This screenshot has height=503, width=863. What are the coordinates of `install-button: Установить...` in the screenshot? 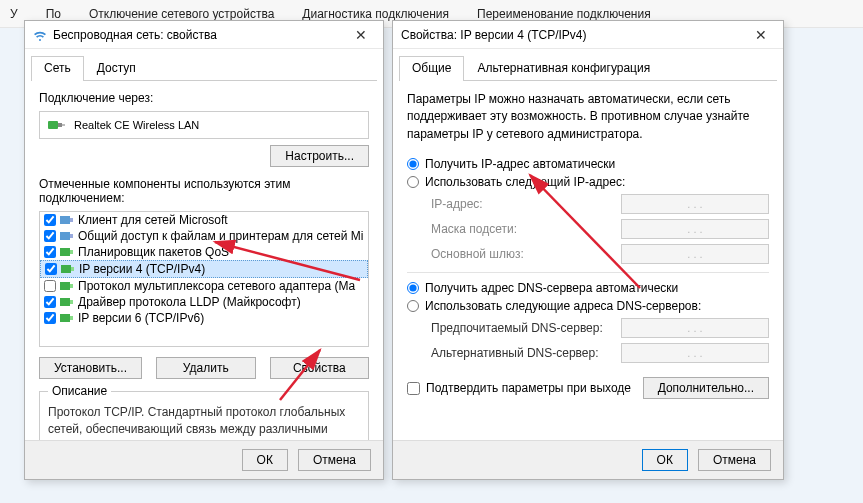 It's located at (90, 368).